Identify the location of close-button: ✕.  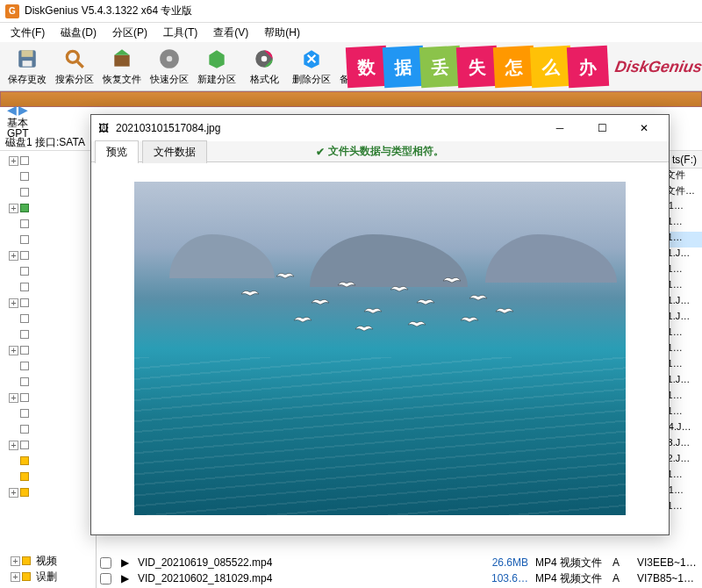
(644, 128).